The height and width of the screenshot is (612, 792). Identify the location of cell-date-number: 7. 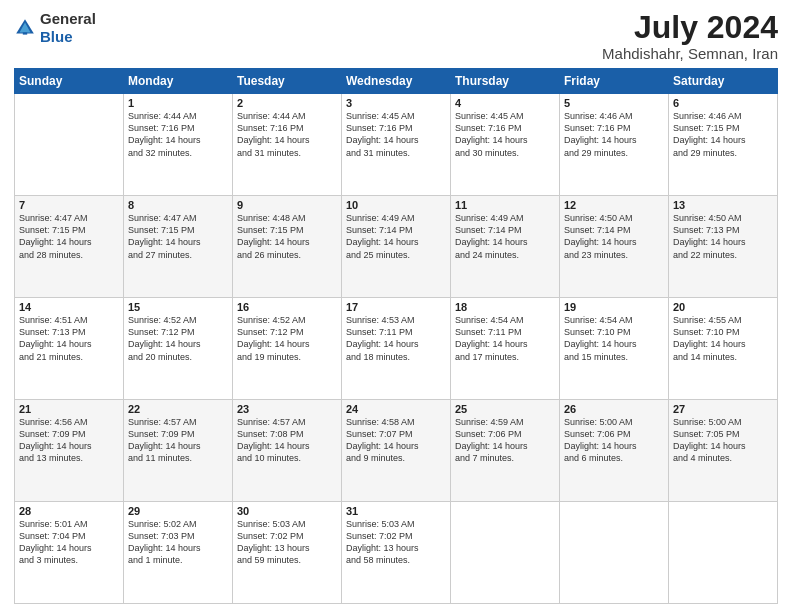
(69, 205).